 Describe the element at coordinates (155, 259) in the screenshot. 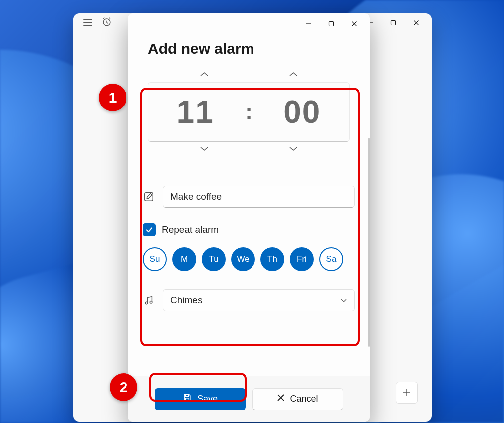

I see `day-sunday: Su` at that location.